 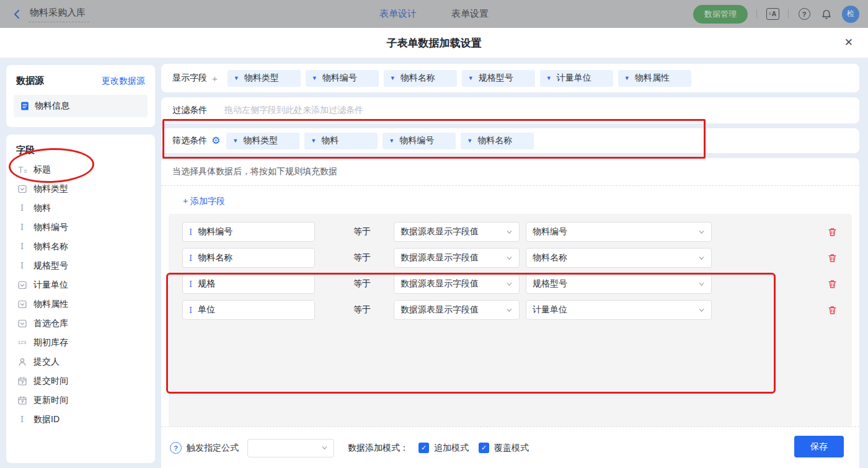 What do you see at coordinates (619, 232) in the screenshot?
I see `rule-value-select: 物料编号` at bounding box center [619, 232].